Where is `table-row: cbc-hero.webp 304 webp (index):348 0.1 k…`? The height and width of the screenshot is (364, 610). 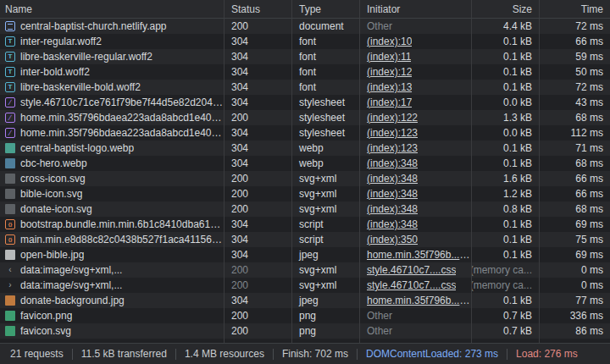
table-row: cbc-hero.webp 304 webp (index):348 0.1 k… is located at coordinates (305, 163).